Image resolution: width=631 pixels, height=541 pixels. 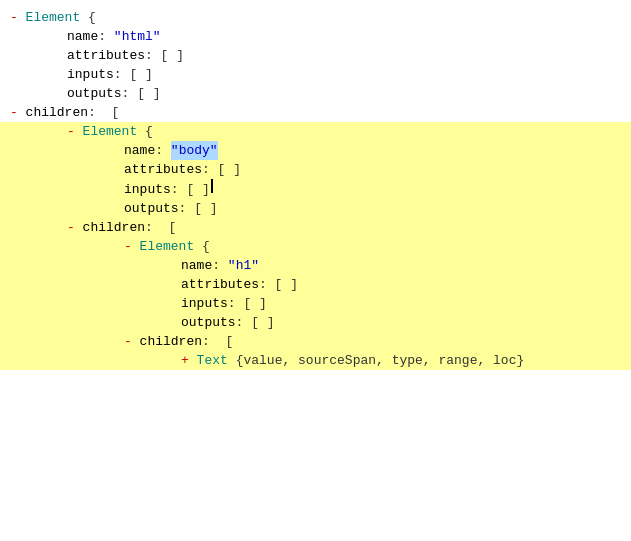 What do you see at coordinates (212, 186) in the screenshot?
I see `text-cursor` at bounding box center [212, 186].